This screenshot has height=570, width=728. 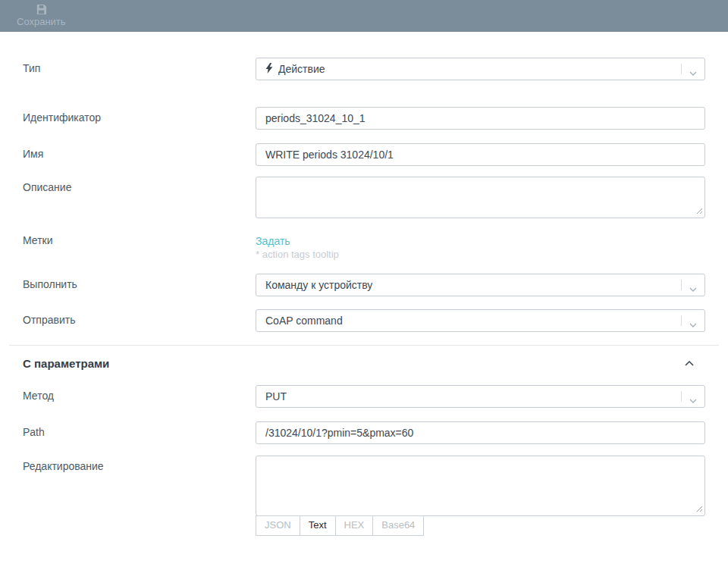 I want to click on top-toolbar: Сохранить, so click(x=364, y=16).